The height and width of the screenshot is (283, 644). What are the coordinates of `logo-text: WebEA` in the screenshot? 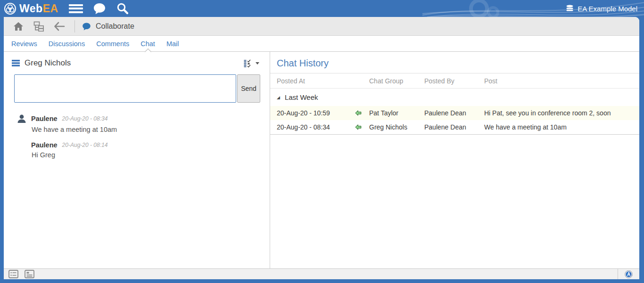 It's located at (39, 8).